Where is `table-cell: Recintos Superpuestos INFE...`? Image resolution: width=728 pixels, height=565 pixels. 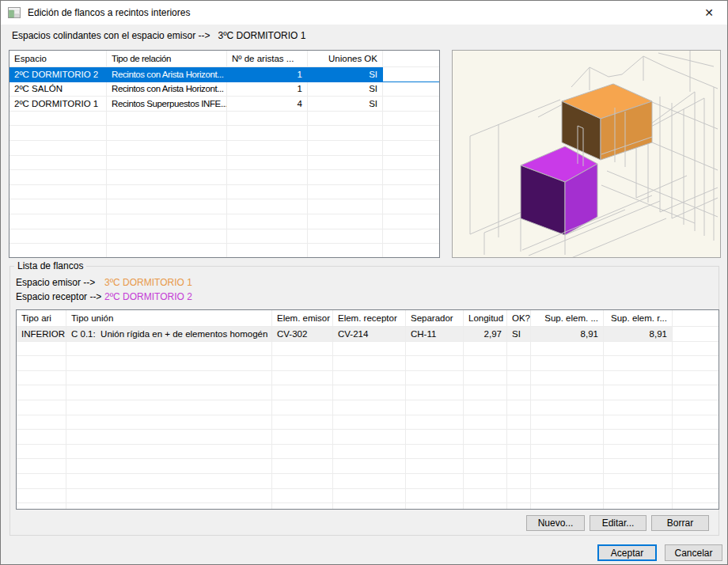 table-cell: Recintos Superpuestos INFE... is located at coordinates (167, 104).